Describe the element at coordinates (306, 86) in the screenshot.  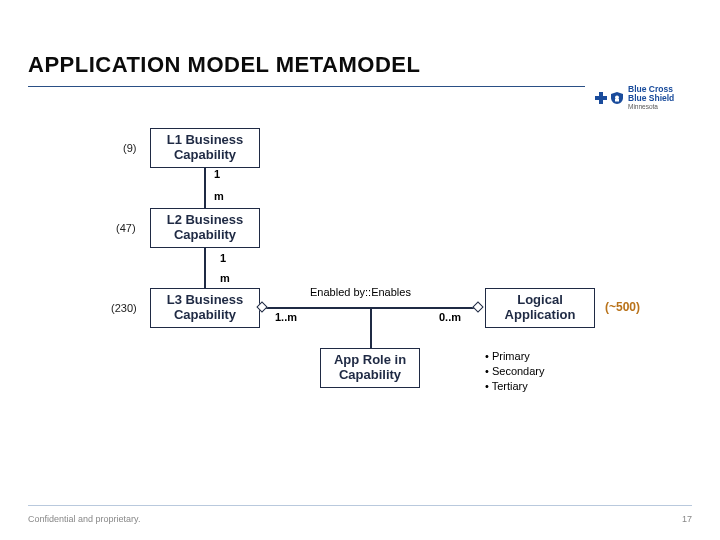
I see `title-rule` at that location.